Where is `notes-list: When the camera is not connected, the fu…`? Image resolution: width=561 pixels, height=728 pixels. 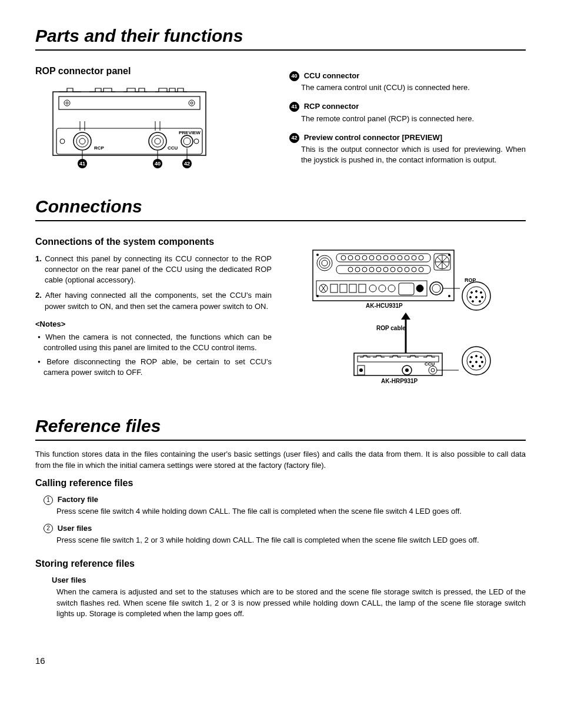
notes-list: When the camera is not connected, the fu… is located at coordinates (153, 355).